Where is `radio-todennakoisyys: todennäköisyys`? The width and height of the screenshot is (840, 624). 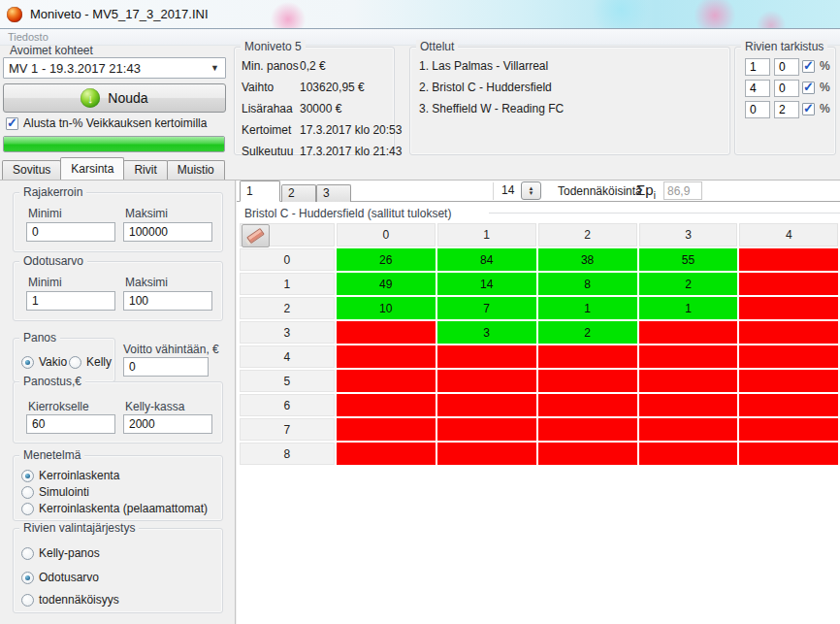
radio-todennakoisyys: todennäköisyys is located at coordinates (70, 600).